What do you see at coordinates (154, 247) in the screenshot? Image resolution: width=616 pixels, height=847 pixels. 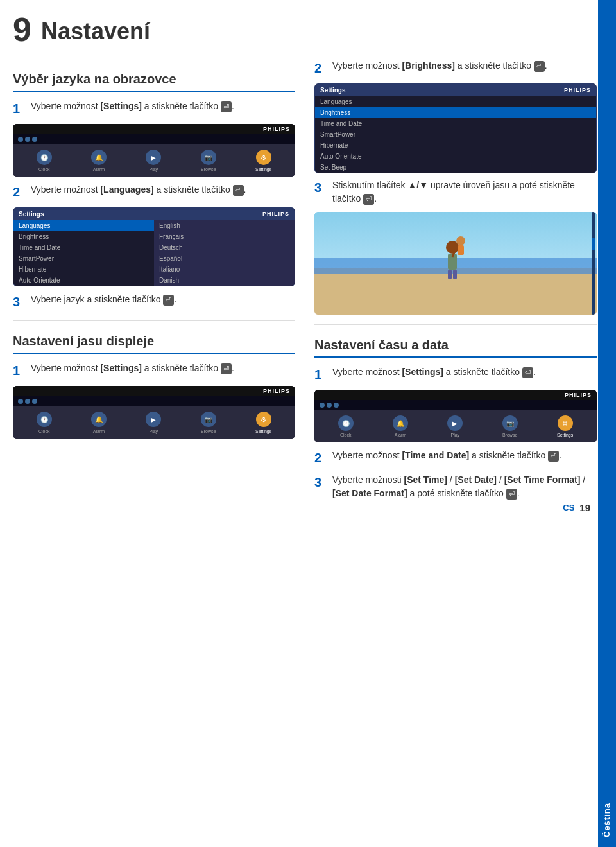 I see `device-screen-languages: Settings PHILIPS Languages Brightness Ti…` at bounding box center [154, 247].